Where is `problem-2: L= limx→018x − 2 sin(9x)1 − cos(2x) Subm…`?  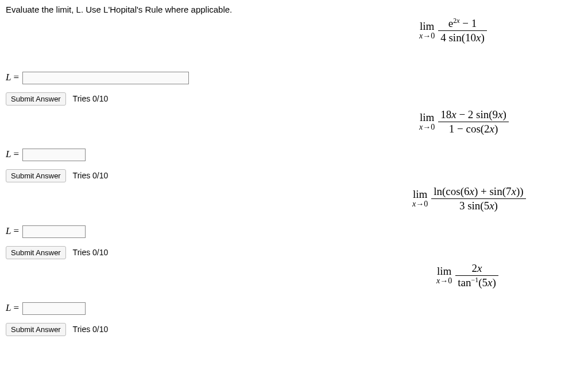 problem-2: L= limx→018x − 2 sin(9x)1 − cos(2x) Subm… is located at coordinates (294, 165).